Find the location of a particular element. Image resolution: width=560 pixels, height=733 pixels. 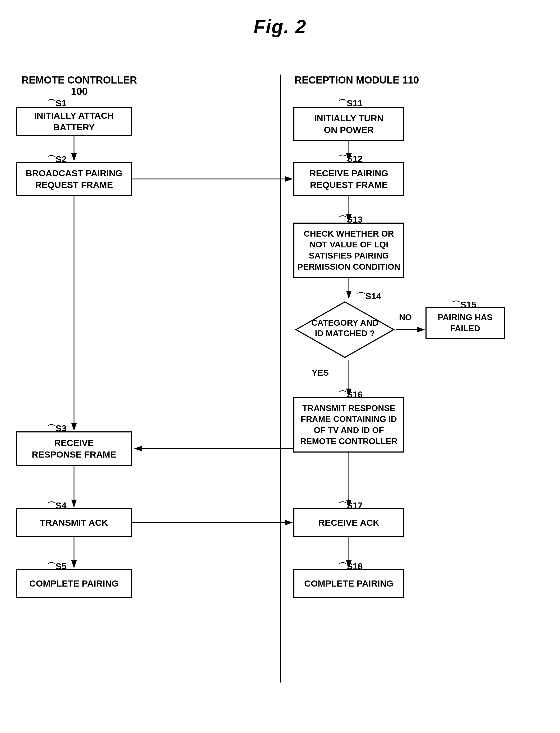

left-column-header: REMOTE CONTROLLER 100 is located at coordinates (79, 86).